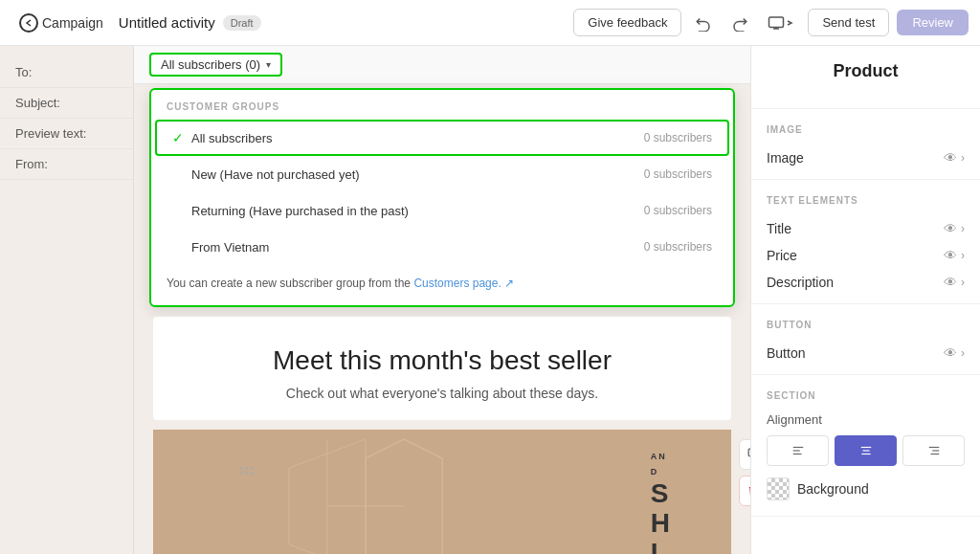 This screenshot has height=554, width=980. I want to click on title-row: Title 👁 ›, so click(865, 229).